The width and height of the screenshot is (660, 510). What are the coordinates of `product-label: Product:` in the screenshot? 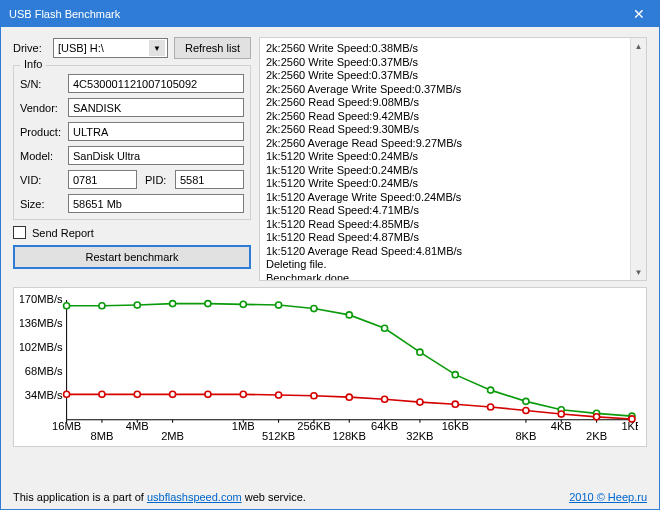 It's located at (42, 132).